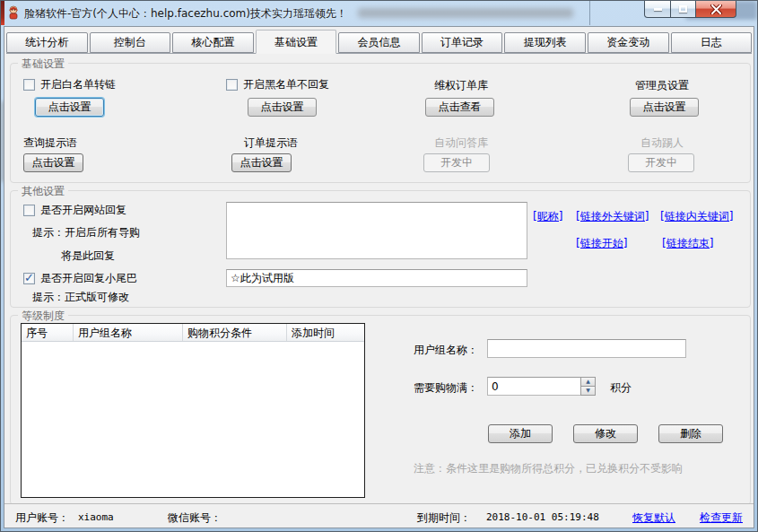 This screenshot has height=532, width=758. What do you see at coordinates (661, 163) in the screenshot?
I see `auto-kick-button: 开发中` at bounding box center [661, 163].